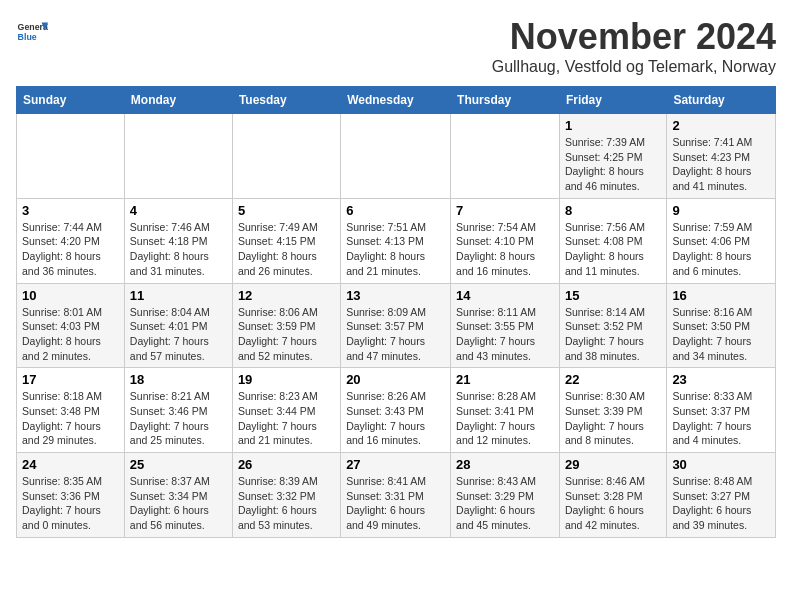 The height and width of the screenshot is (612, 792). I want to click on day-number: 1, so click(613, 126).